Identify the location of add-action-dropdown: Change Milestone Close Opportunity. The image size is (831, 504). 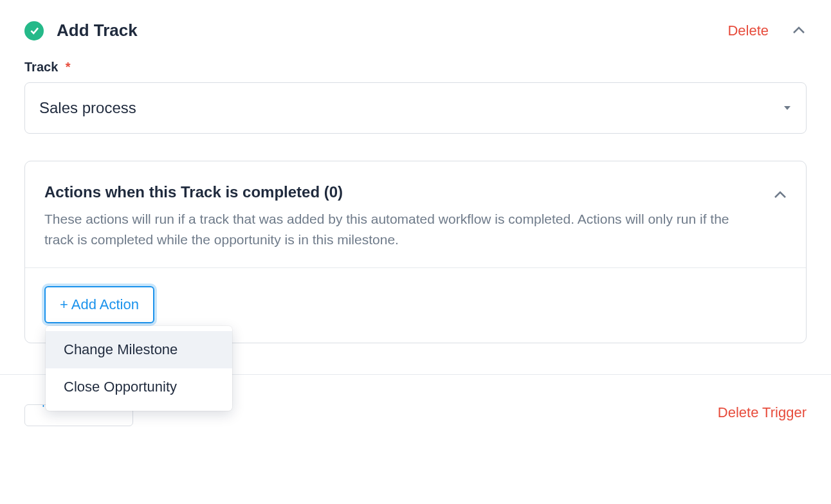
(139, 368).